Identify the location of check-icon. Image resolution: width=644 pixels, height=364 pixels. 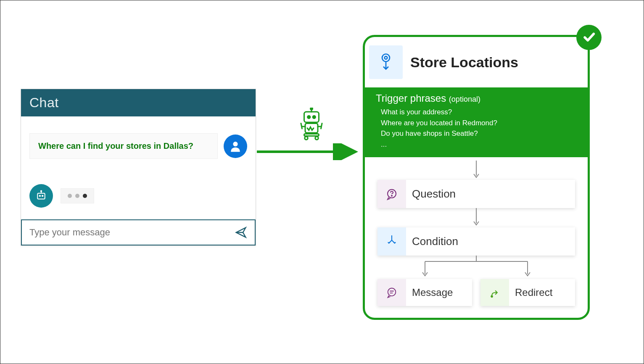
(589, 37).